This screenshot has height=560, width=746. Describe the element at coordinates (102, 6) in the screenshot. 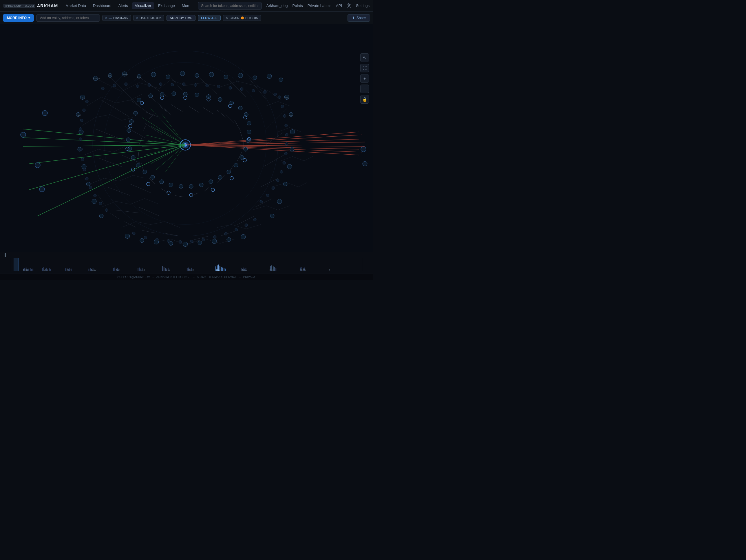

I see `nav-dashboard: Dashboard` at that location.